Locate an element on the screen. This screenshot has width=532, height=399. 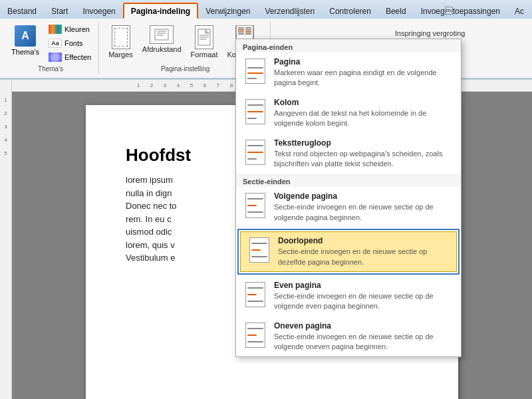
doorlopend-text: Doorlopend Sectie-einde invoegen en de n… is located at coordinates (364, 251).